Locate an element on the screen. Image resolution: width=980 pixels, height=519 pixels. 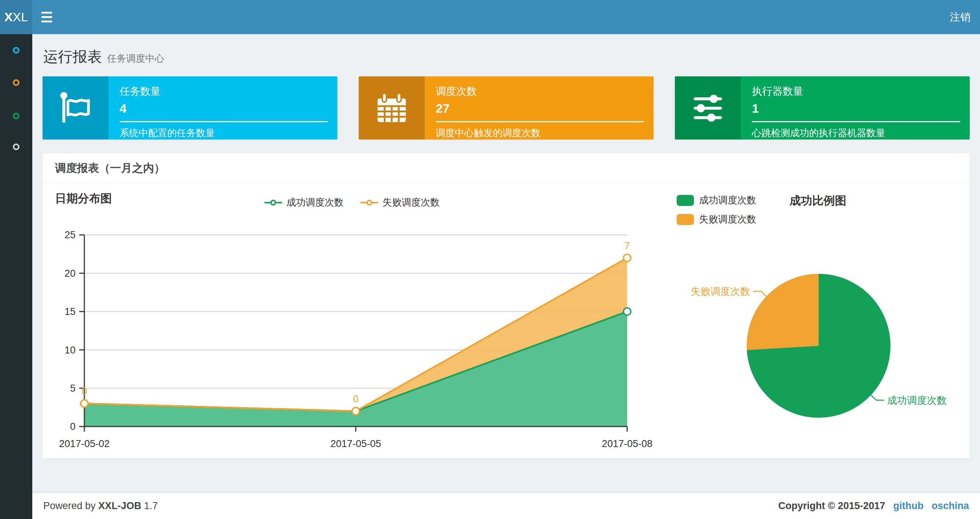
copyright: Copyright © 2015-2017 github oschina is located at coordinates (873, 506).